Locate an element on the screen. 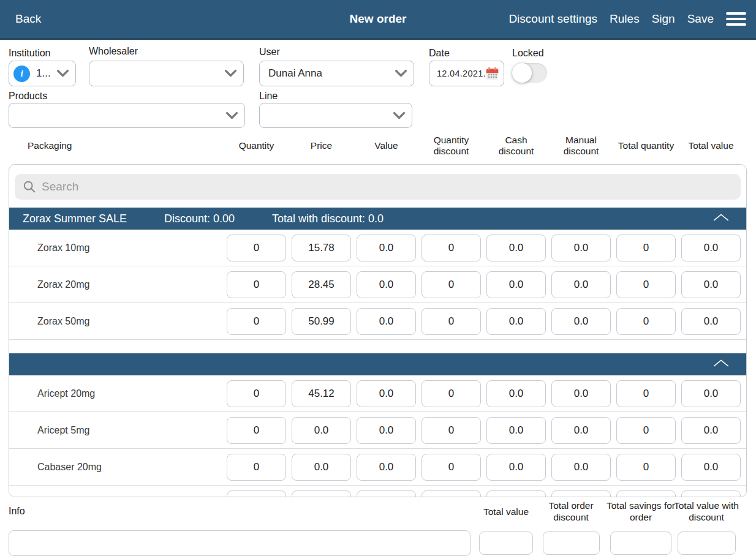 The width and height of the screenshot is (756, 556). total-value-with-discount-label: Total value with discount is located at coordinates (706, 512).